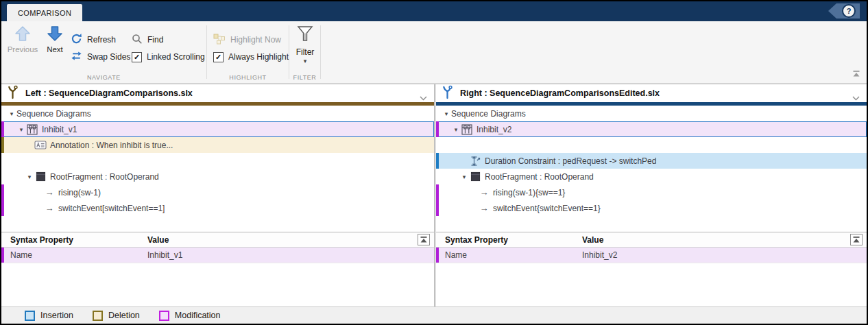 The image size is (868, 325). I want to click on always-highlight-checkbox: ✓ Always Highlight, so click(251, 57).